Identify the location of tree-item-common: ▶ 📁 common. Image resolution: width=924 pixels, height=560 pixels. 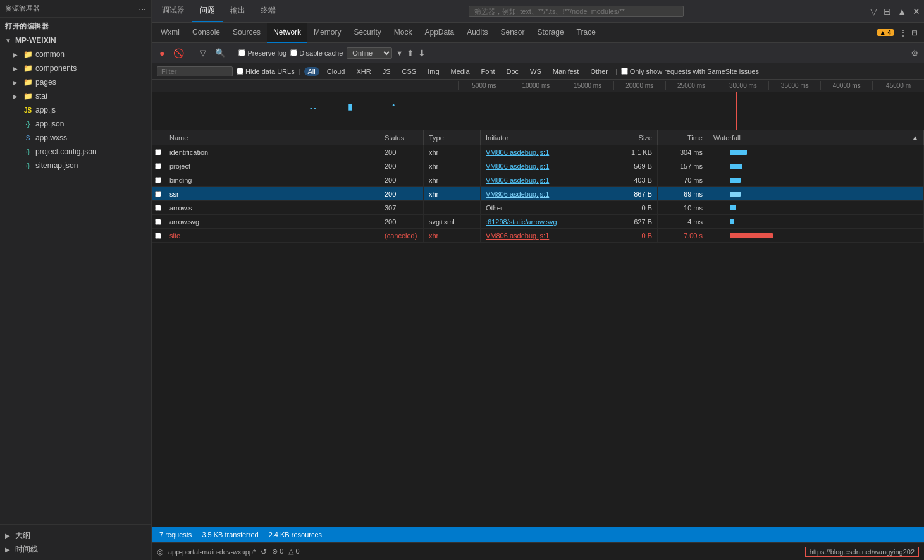
(76, 54).